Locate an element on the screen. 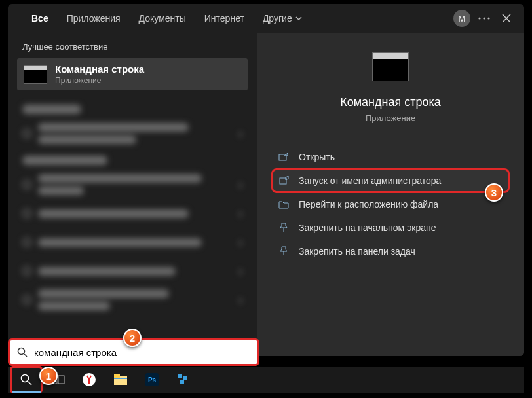  action-label: Запуск от имени администратора is located at coordinates (370, 181).